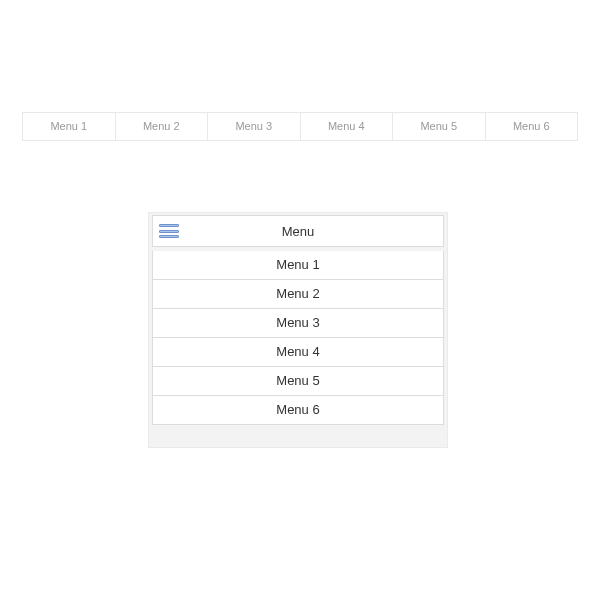 This screenshot has width=600, height=600. Describe the element at coordinates (298, 410) in the screenshot. I see `mobile-menu-item-6: Menu 6` at that location.